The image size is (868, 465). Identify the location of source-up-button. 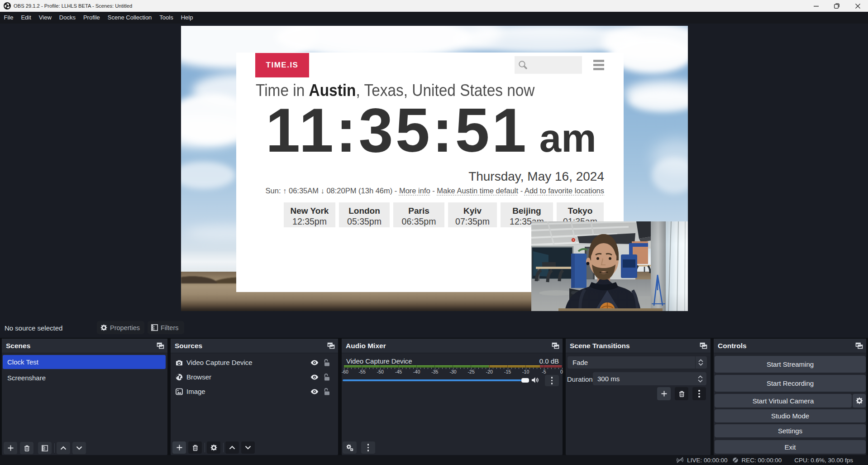
(232, 447).